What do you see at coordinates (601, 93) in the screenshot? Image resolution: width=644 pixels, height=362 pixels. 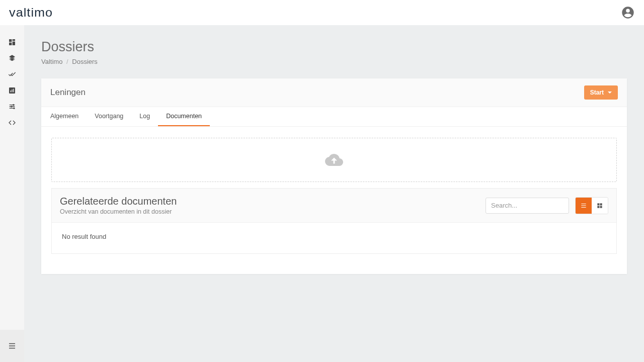 I see `start-button: Start` at bounding box center [601, 93].